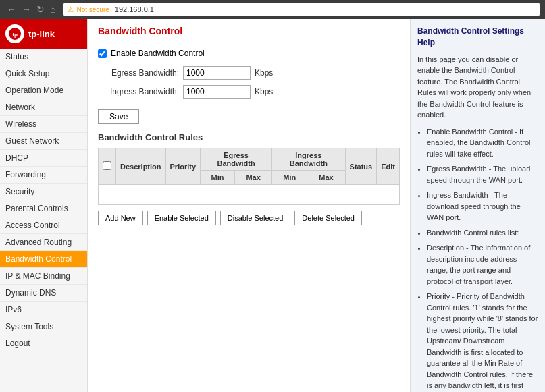 The image size is (545, 392). What do you see at coordinates (249, 218) in the screenshot?
I see `table-actions: Add New Enable Selected Disable Selected…` at bounding box center [249, 218].